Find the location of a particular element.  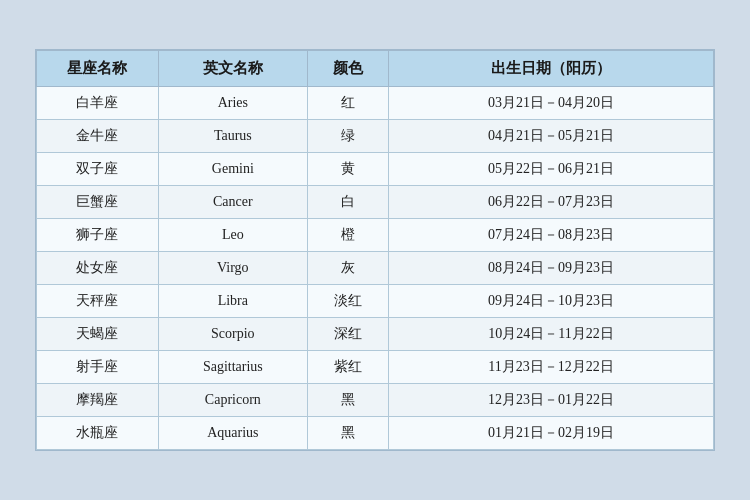

cell-date: 05月22日－06月21日 is located at coordinates (552, 170).